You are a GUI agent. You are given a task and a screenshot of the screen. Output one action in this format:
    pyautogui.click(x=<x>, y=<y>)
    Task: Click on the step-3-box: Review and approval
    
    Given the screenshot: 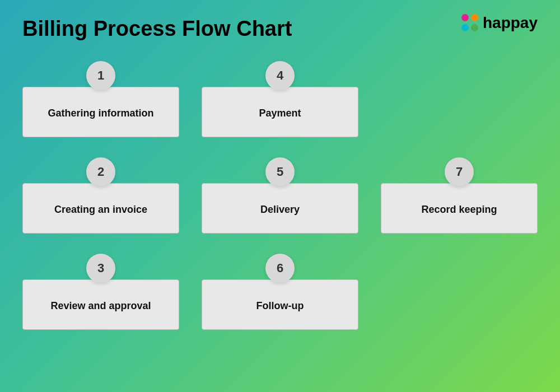 What is the action you would take?
    pyautogui.click(x=101, y=305)
    